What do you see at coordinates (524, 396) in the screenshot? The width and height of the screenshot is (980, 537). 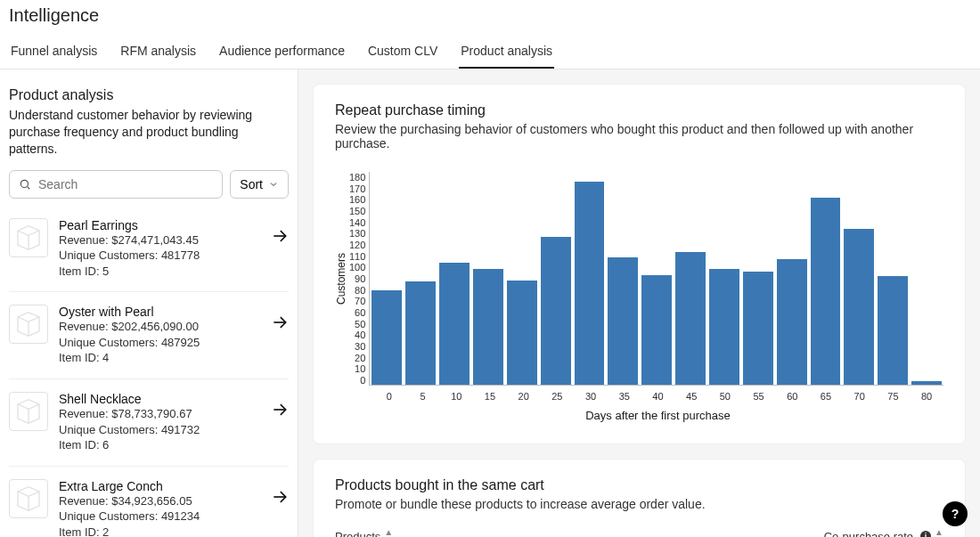 I see `xtick: 20` at bounding box center [524, 396].